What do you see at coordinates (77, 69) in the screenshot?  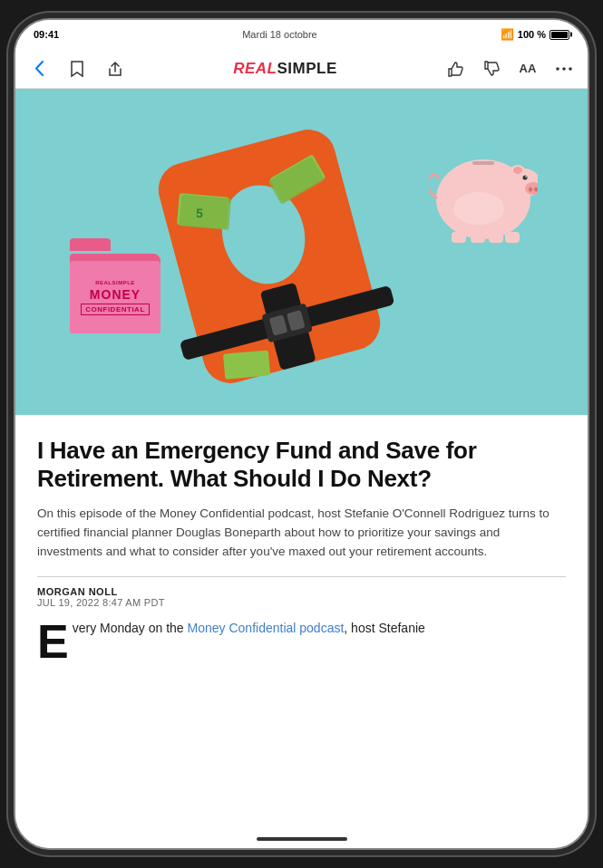 I see `nav-left` at bounding box center [77, 69].